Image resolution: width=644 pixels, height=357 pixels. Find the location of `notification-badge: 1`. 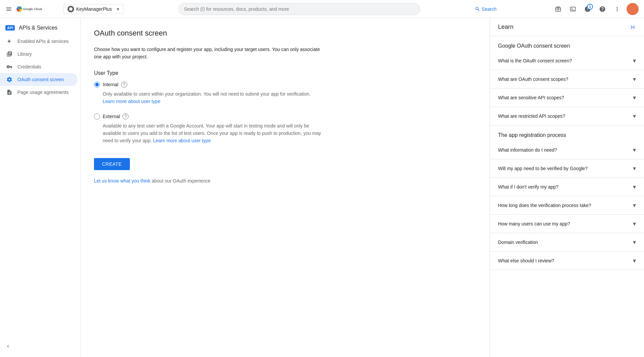

notification-badge: 1 is located at coordinates (590, 7).